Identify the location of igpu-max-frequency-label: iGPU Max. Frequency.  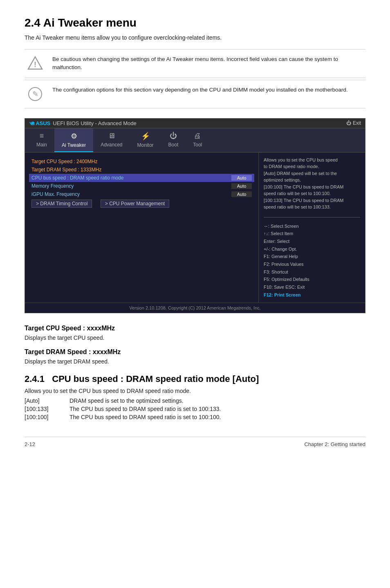
(56, 194).